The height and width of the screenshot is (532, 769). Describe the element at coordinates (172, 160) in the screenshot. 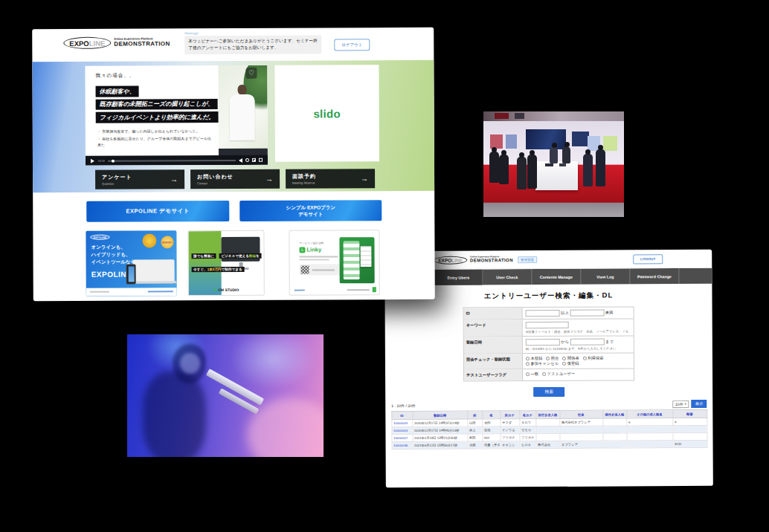

I see `progress-bar` at that location.